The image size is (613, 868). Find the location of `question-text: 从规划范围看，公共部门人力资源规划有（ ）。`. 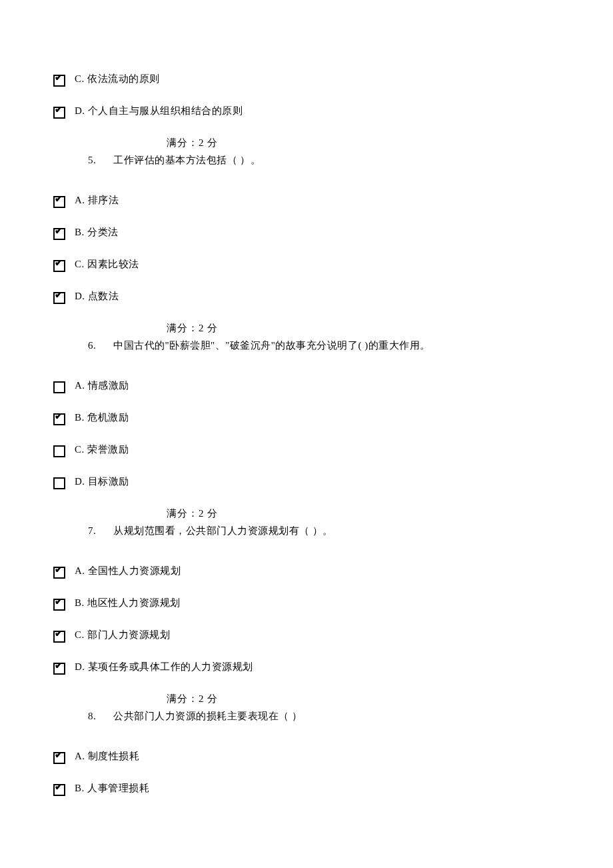

question-text: 从规划范围看，公共部门人力资源规划有（ ）。 is located at coordinates (220, 531).